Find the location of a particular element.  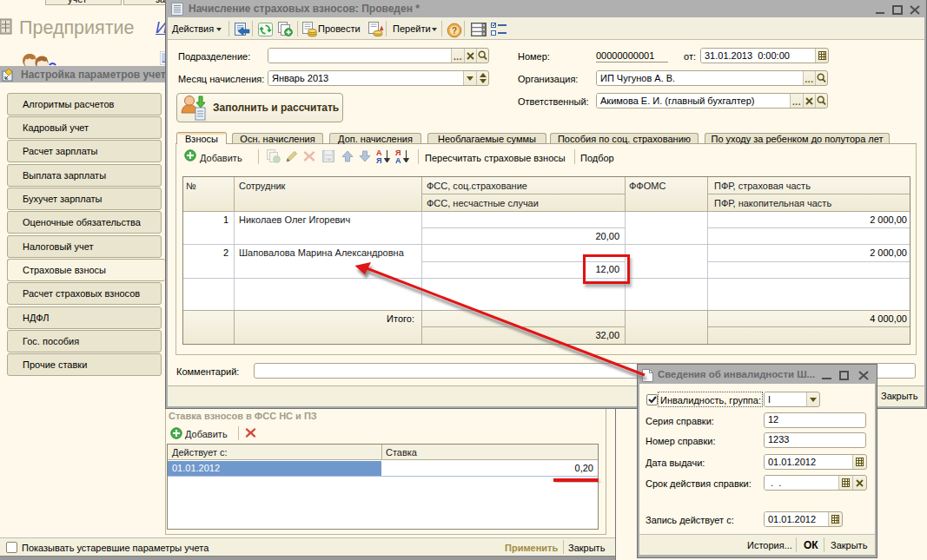

svg-text: ток is located at coordinates (328, 160).